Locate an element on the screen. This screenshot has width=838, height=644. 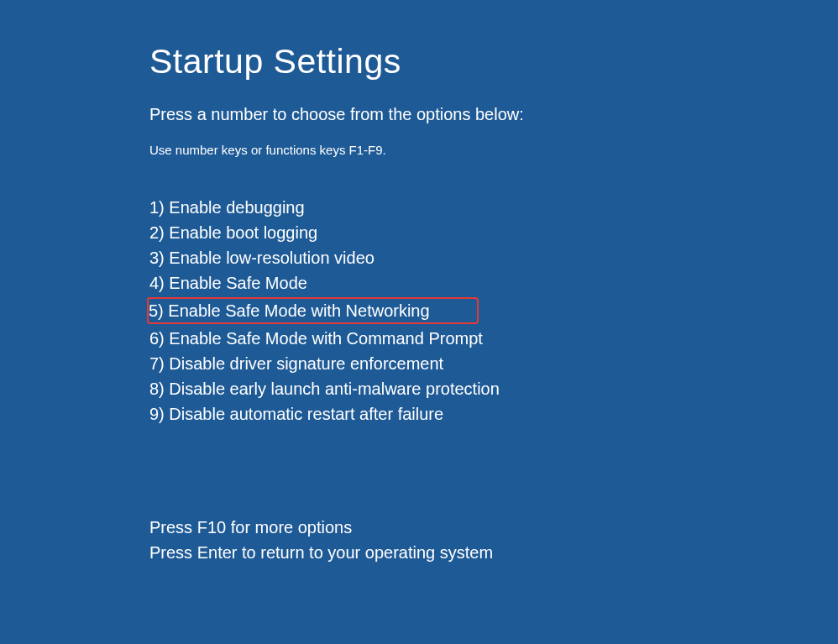
boot-option-3: 3) Enable low-resolution video is located at coordinates (494, 258).